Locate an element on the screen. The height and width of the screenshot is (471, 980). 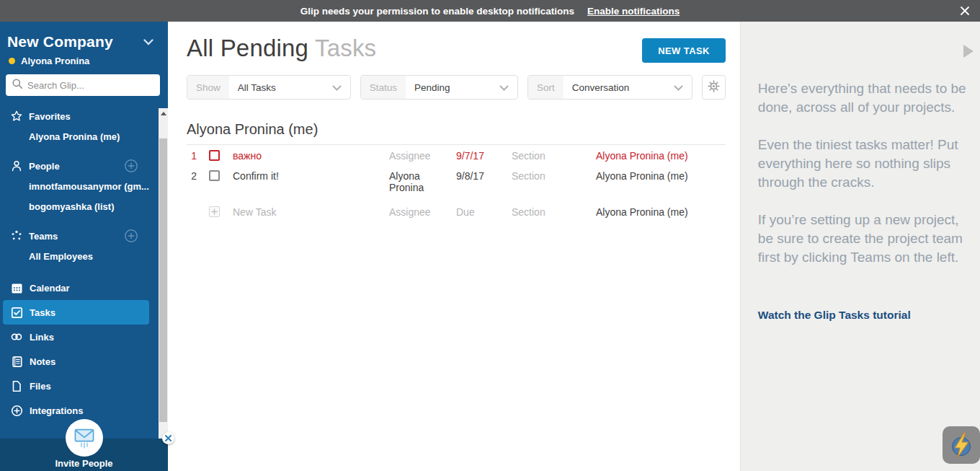
sidebar-item-label: Links is located at coordinates (42, 338).